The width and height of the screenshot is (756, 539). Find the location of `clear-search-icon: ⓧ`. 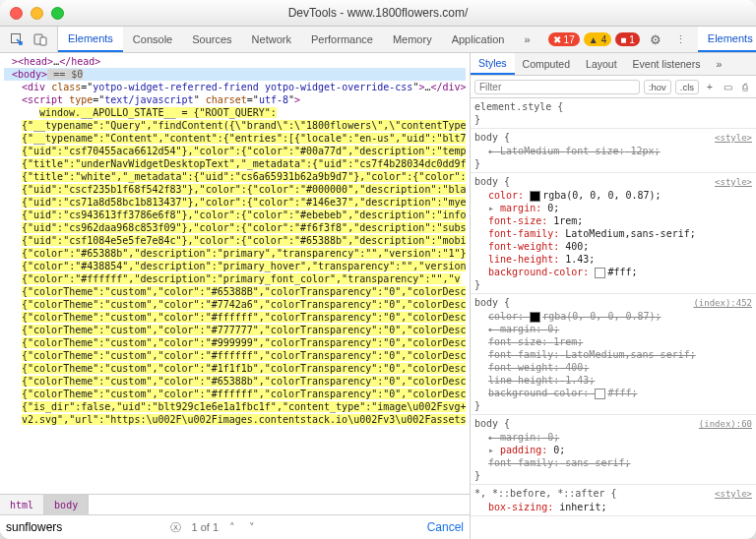

clear-search-icon: ⓧ is located at coordinates (175, 527).